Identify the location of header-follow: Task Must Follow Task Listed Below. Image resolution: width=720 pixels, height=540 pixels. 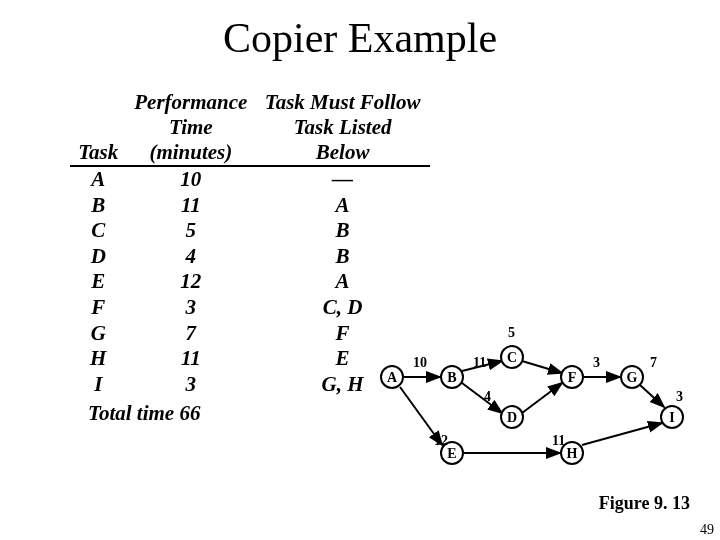
(342, 128).